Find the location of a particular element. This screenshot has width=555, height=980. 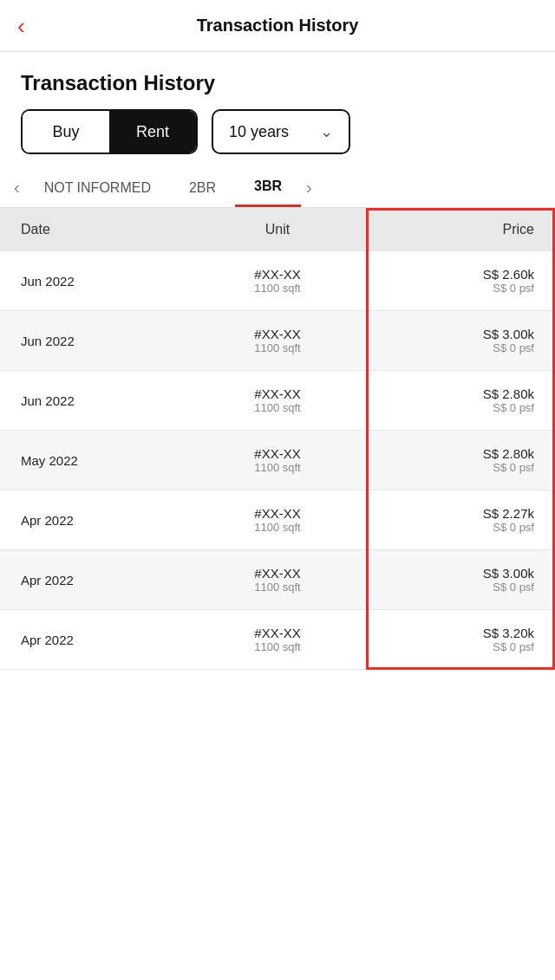

rent-button: Rent is located at coordinates (153, 132).